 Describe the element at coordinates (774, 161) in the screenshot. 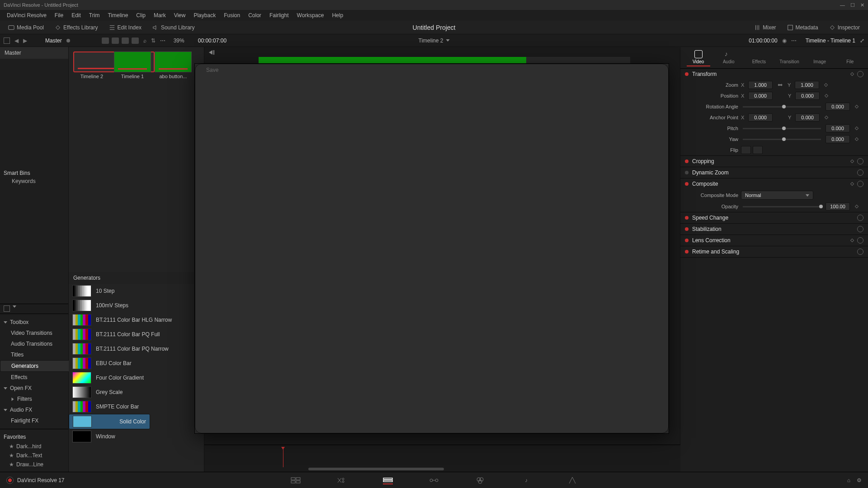

I see `cropping-section-header: Cropping` at that location.